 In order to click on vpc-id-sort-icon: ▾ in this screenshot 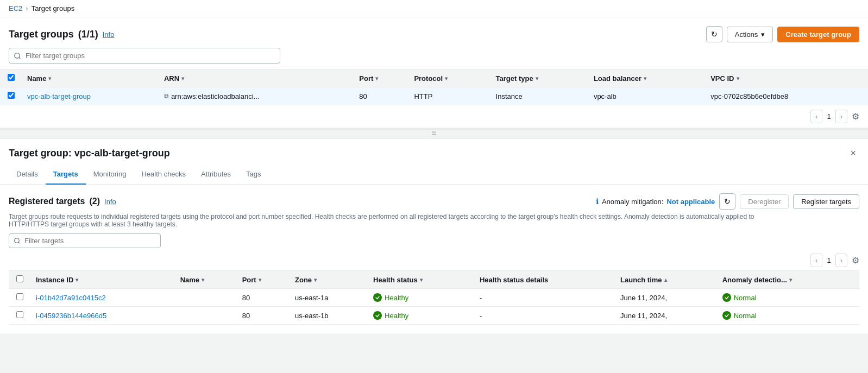, I will do `click(738, 78)`.